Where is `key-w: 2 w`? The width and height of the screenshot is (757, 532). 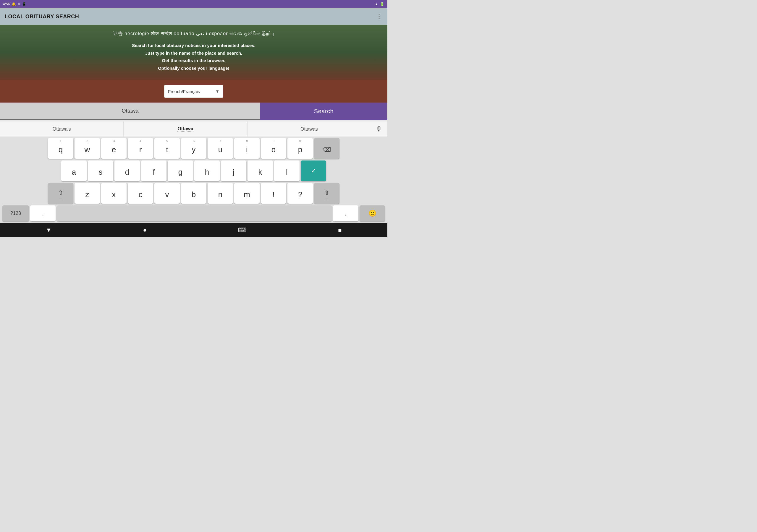
key-w: 2 w is located at coordinates (87, 148).